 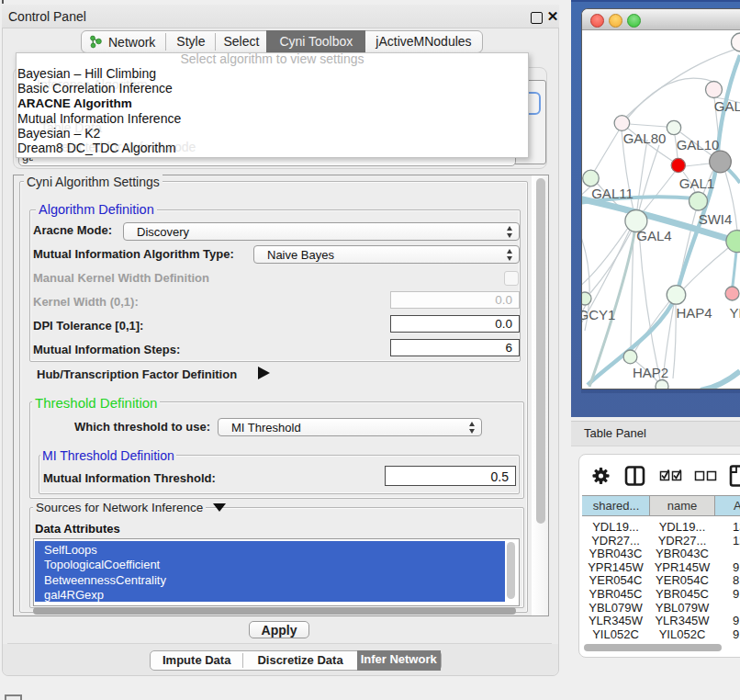 I want to click on svg-text: HAP4, so click(x=694, y=312).